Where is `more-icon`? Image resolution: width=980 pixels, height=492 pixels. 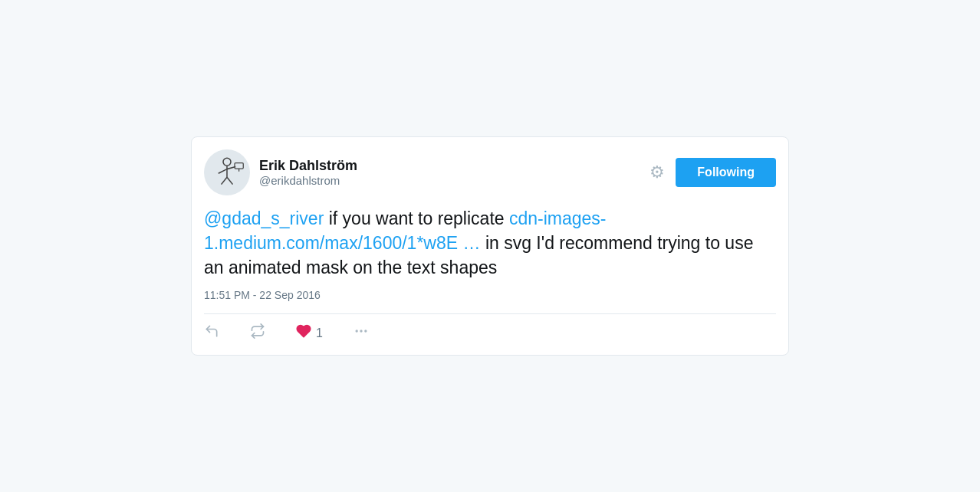
more-icon is located at coordinates (361, 333).